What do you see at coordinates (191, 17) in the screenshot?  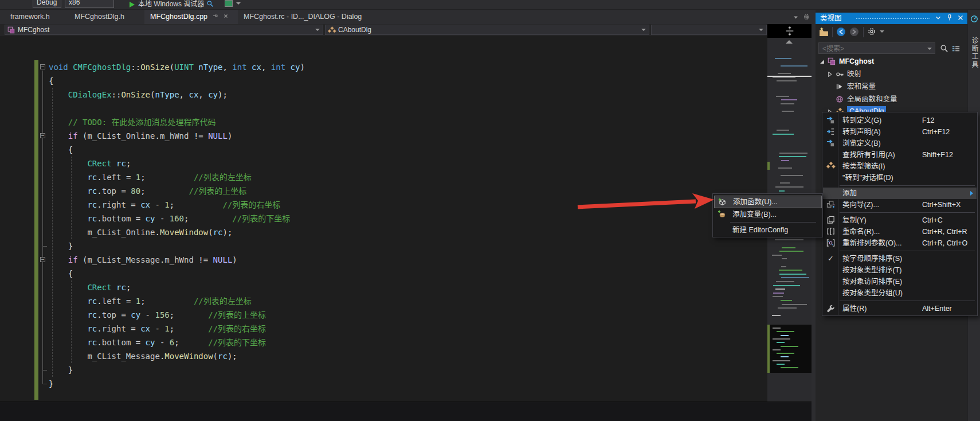 I see `tab-mfcghostdlg.cpp: MFCghostDlg.cpp` at bounding box center [191, 17].